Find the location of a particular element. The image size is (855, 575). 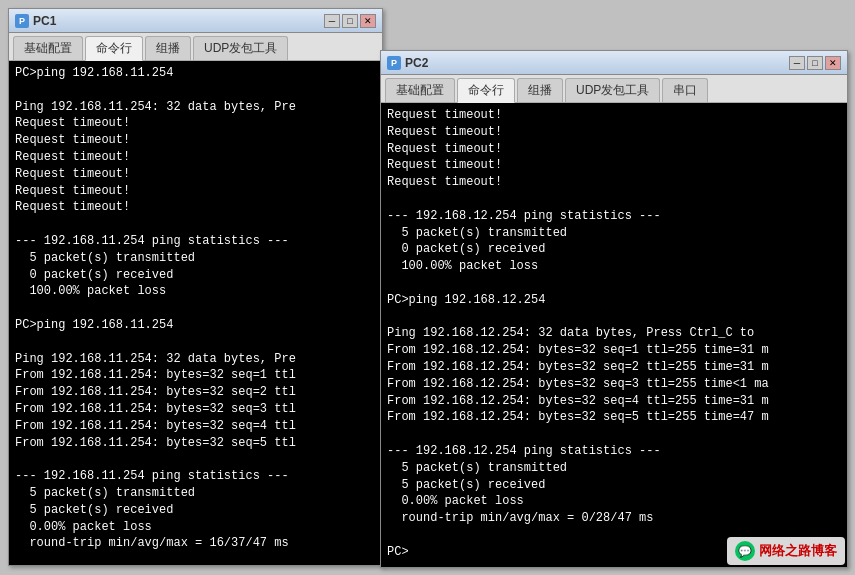

pc2-title-left: P PC2 is located at coordinates (408, 63).